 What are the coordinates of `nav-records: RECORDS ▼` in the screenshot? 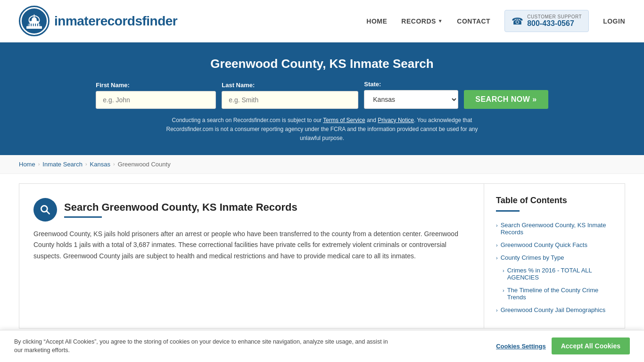 It's located at (422, 21).